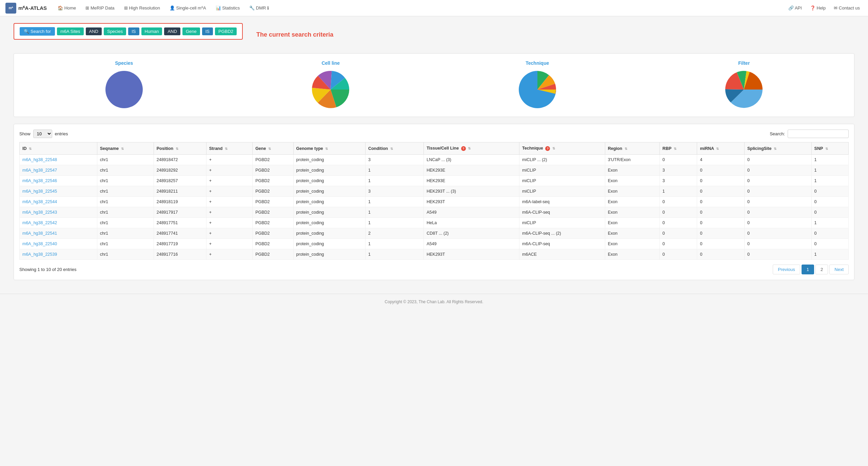 This screenshot has width=868, height=466. I want to click on next-button: Next, so click(839, 269).